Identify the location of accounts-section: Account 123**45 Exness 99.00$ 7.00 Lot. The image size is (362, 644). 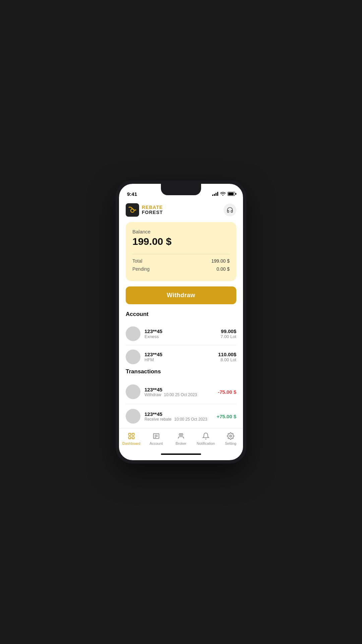
(181, 339).